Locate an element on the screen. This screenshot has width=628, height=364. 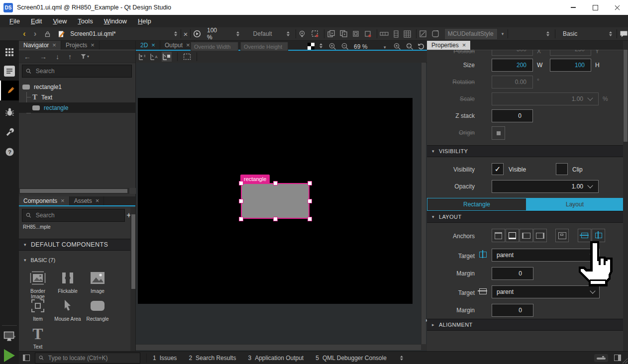
edit-annotation-icon is located at coordinates (423, 34).